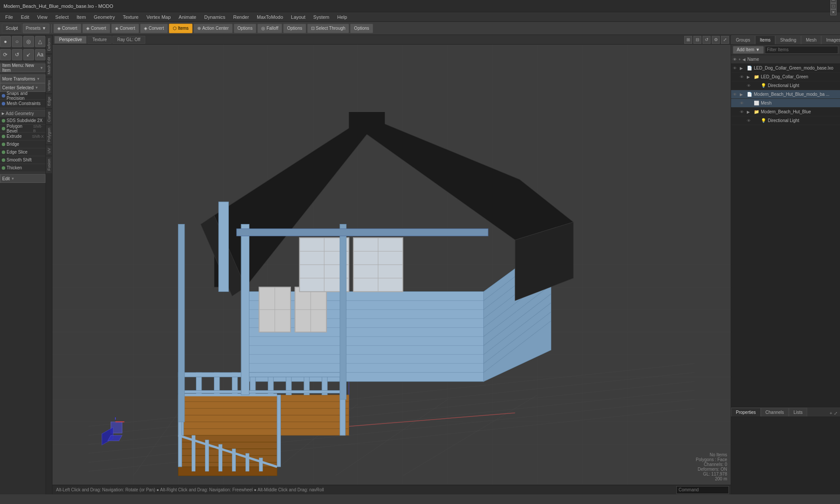 This screenshot has width=840, height=504. What do you see at coordinates (270, 28) in the screenshot?
I see `falloff-button: ◎ Falloff` at bounding box center [270, 28].